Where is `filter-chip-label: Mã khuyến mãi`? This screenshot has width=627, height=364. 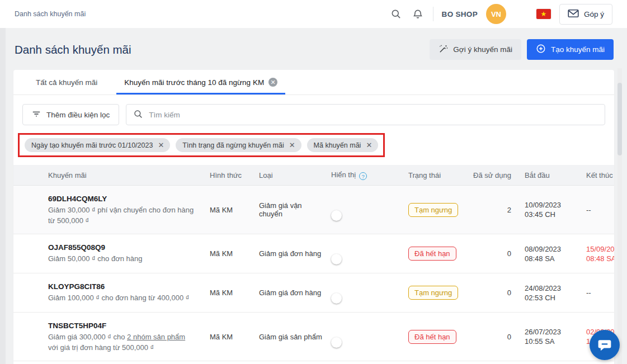 filter-chip-label: Mã khuyến mãi is located at coordinates (338, 145).